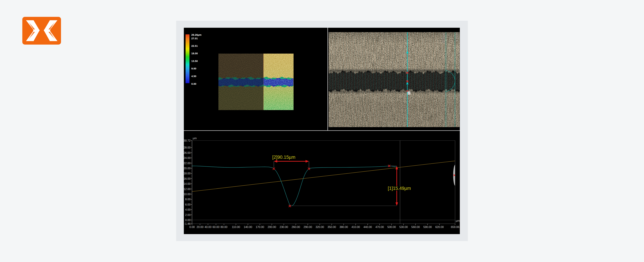 The image size is (644, 262). Describe the element at coordinates (208, 227) in the screenshot. I see `svg-text: 40.00` at that location.